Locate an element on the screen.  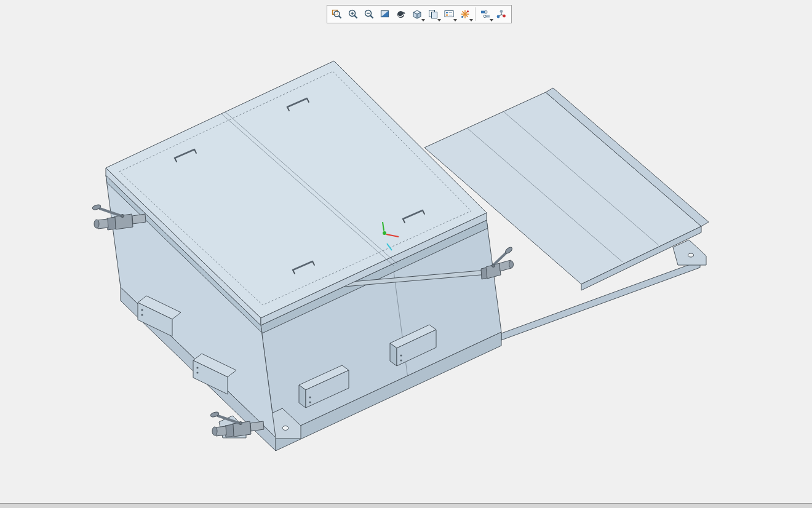
model-views-button is located at coordinates (501, 14).